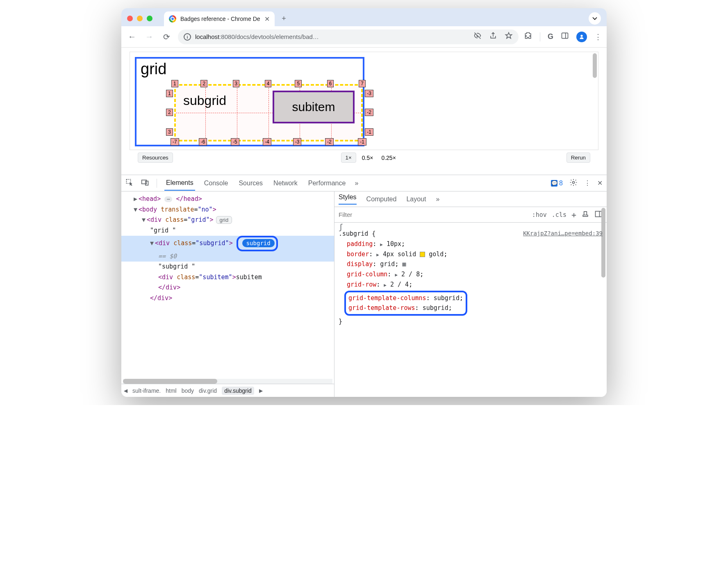 The image size is (728, 583). What do you see at coordinates (587, 183) in the screenshot?
I see `kebab-icon: ⋮` at bounding box center [587, 183].